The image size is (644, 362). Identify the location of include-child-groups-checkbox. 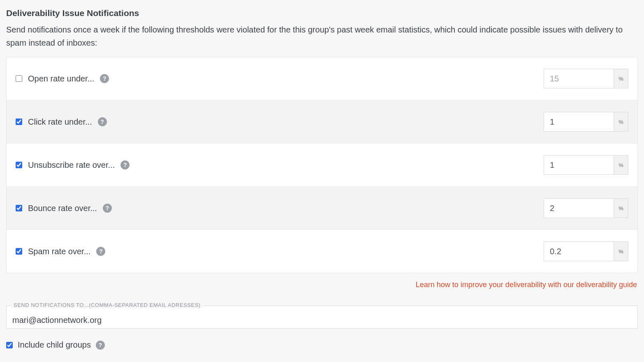
(9, 345).